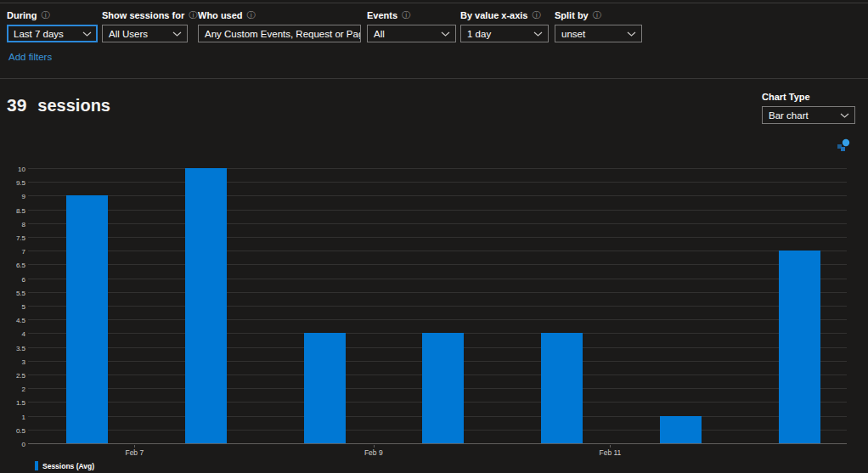  What do you see at coordinates (53, 34) in the screenshot?
I see `during-dropdown: Last 7 days` at bounding box center [53, 34].